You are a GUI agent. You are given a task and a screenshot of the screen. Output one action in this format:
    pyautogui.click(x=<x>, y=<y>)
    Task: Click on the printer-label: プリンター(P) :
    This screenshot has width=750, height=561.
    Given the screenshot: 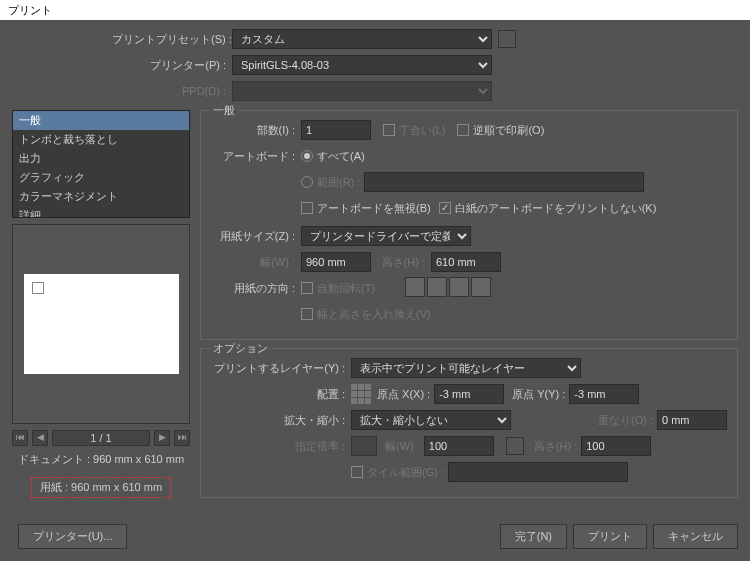 What is the action you would take?
    pyautogui.click(x=172, y=66)
    